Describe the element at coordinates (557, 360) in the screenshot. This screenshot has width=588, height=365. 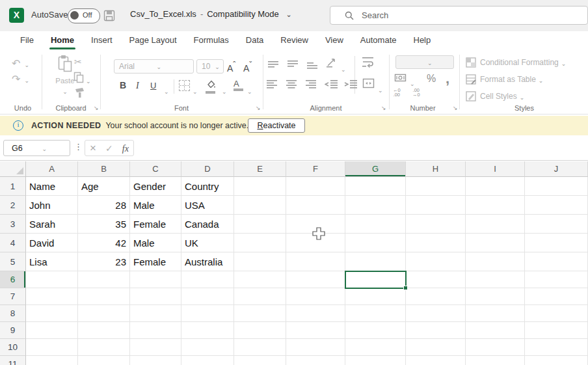
I see `cell-J11` at that location.